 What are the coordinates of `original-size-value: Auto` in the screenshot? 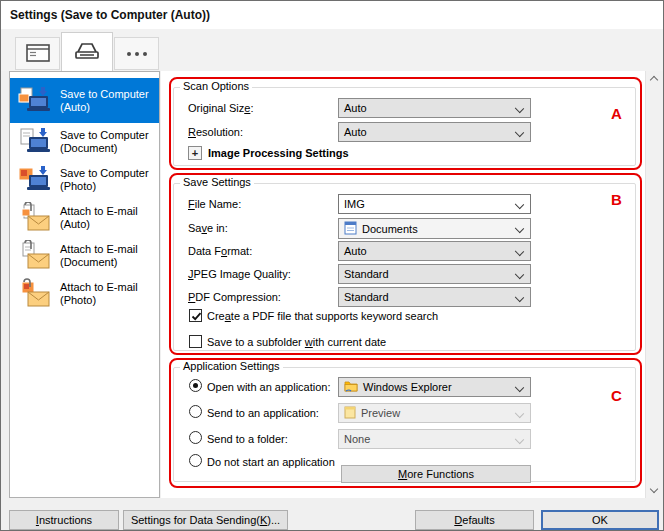 It's located at (356, 108).